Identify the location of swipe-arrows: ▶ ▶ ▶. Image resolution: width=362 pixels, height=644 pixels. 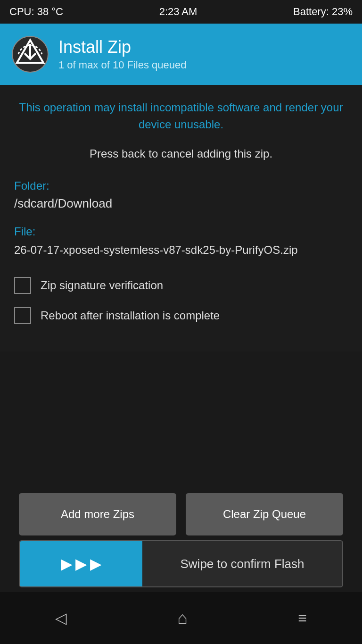
(81, 564).